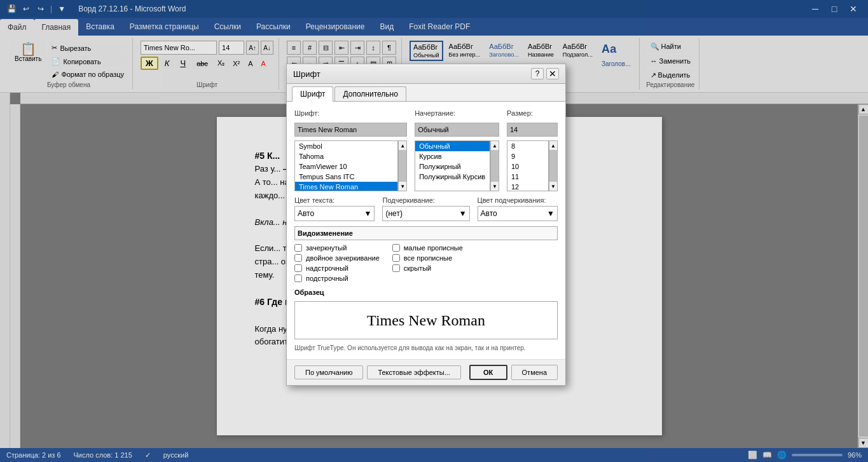 The width and height of the screenshot is (868, 462). I want to click on font-input-col, so click(351, 130).